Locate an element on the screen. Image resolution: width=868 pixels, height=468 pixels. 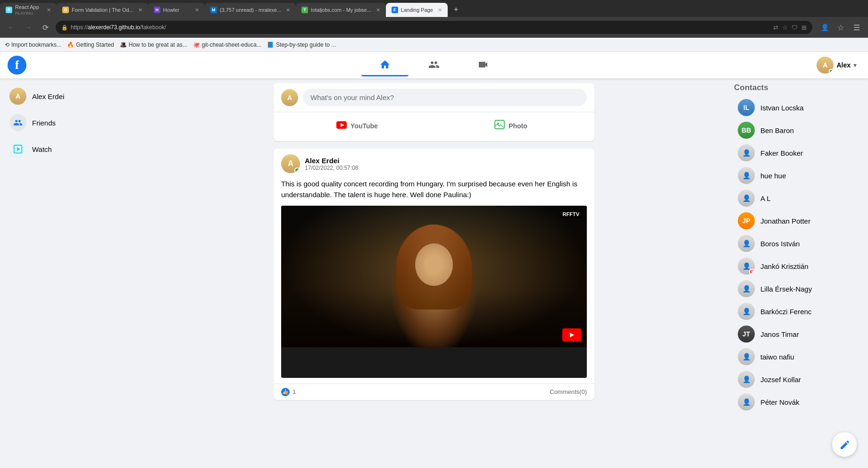
extensions-icon: ⊞ is located at coordinates (804, 27).